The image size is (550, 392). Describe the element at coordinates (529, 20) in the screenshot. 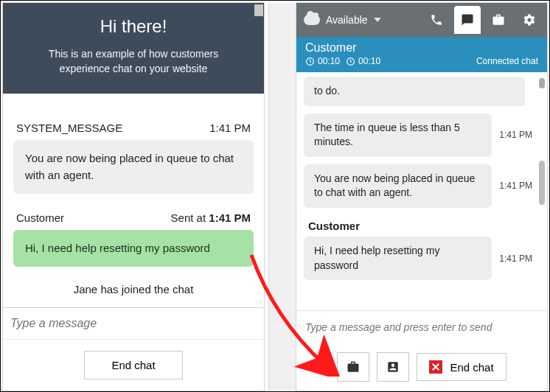

I see `settings-tab` at that location.